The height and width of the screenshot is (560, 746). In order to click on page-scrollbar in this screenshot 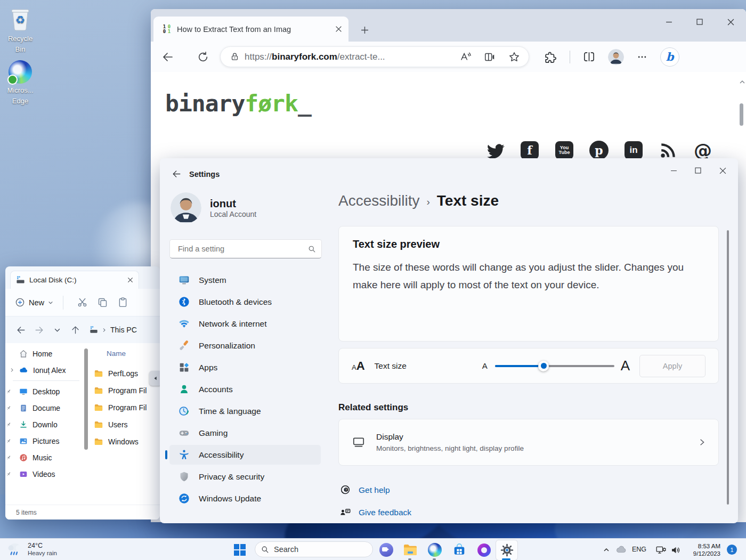, I will do `click(742, 82)`.